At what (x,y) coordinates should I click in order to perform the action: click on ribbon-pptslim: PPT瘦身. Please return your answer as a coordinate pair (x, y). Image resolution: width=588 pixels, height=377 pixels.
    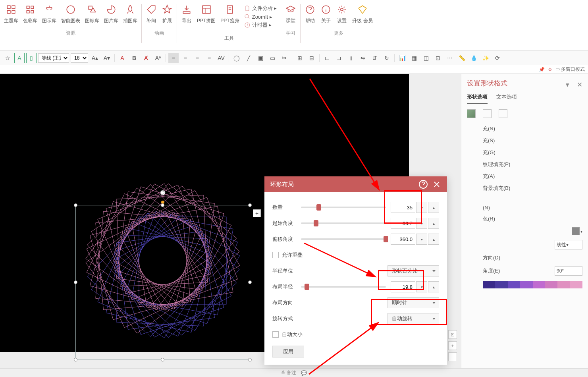
    Looking at the image, I should click on (229, 17).